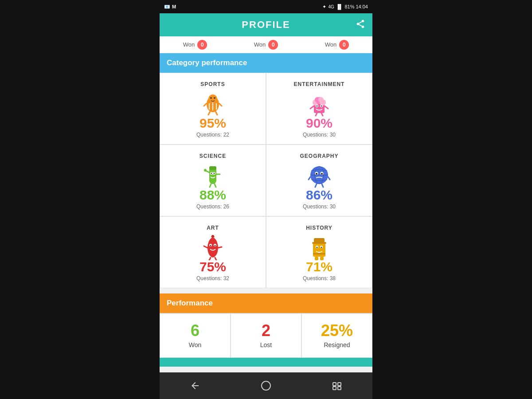 This screenshot has height=399, width=532. What do you see at coordinates (340, 7) in the screenshot?
I see `signal-icon: ▐▌` at bounding box center [340, 7].